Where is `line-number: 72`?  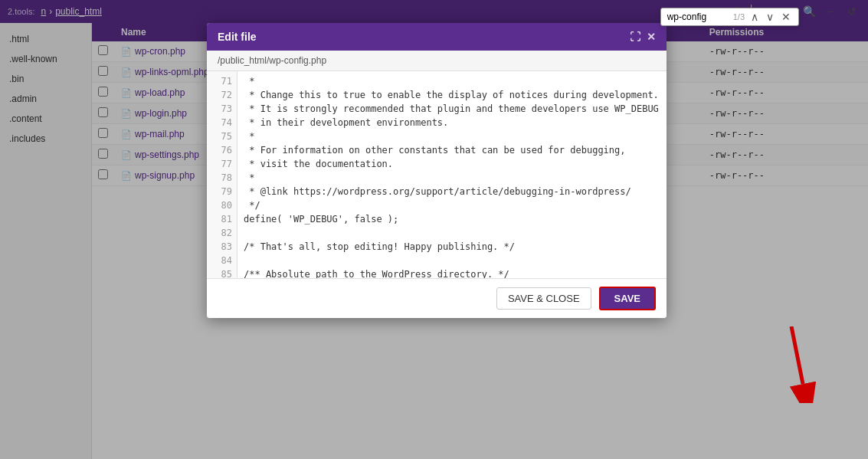 line-number: 72 is located at coordinates (222, 95).